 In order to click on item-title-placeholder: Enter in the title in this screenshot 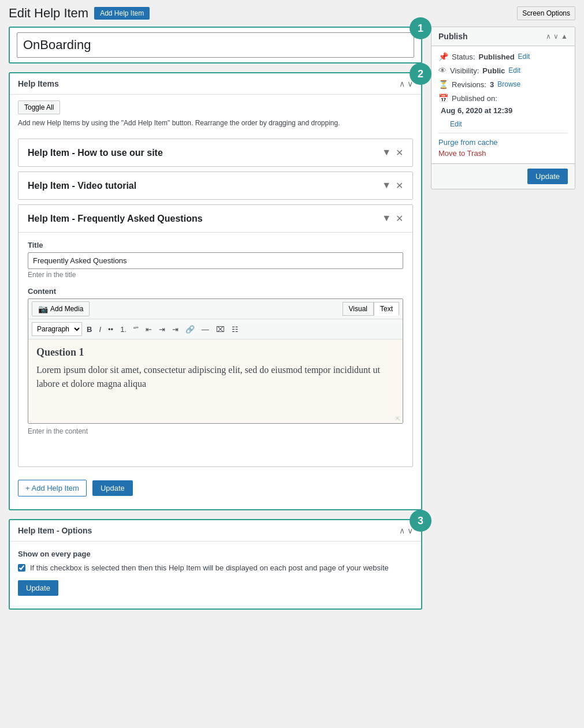, I will do `click(215, 275)`.